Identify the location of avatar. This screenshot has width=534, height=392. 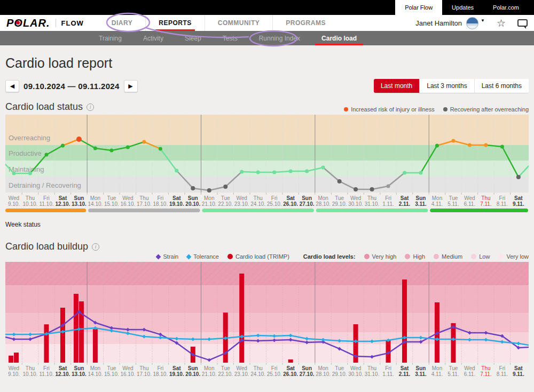
(472, 23).